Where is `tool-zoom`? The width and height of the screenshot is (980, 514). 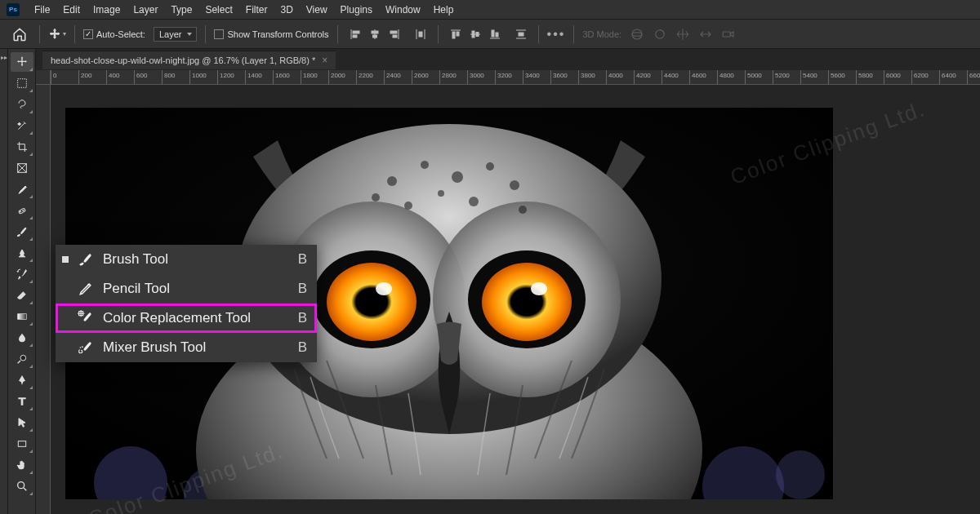
tool-zoom is located at coordinates (22, 486).